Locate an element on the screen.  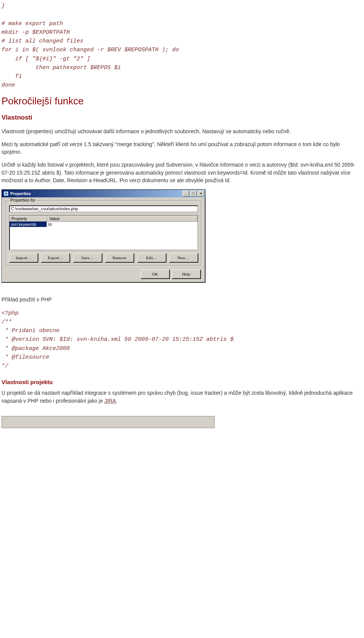
save-button: Save… is located at coordinates (88, 258).